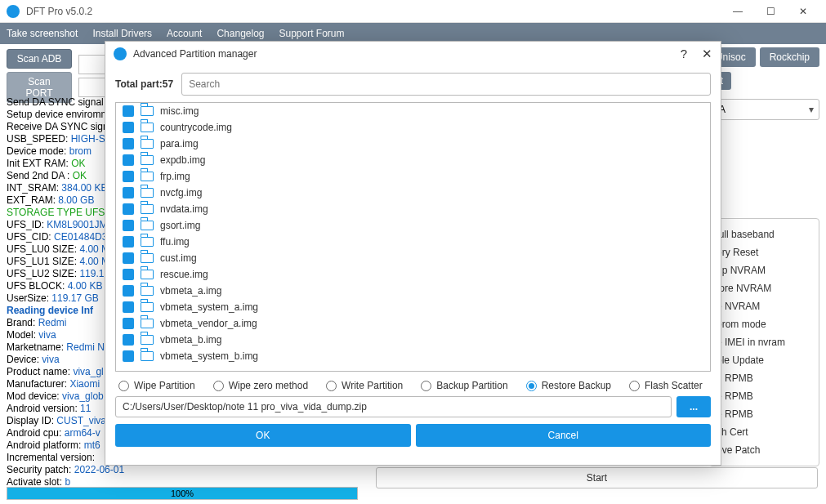 This screenshot has width=826, height=504. Describe the element at coordinates (185, 209) in the screenshot. I see `partition-name: nvdata.img` at that location.